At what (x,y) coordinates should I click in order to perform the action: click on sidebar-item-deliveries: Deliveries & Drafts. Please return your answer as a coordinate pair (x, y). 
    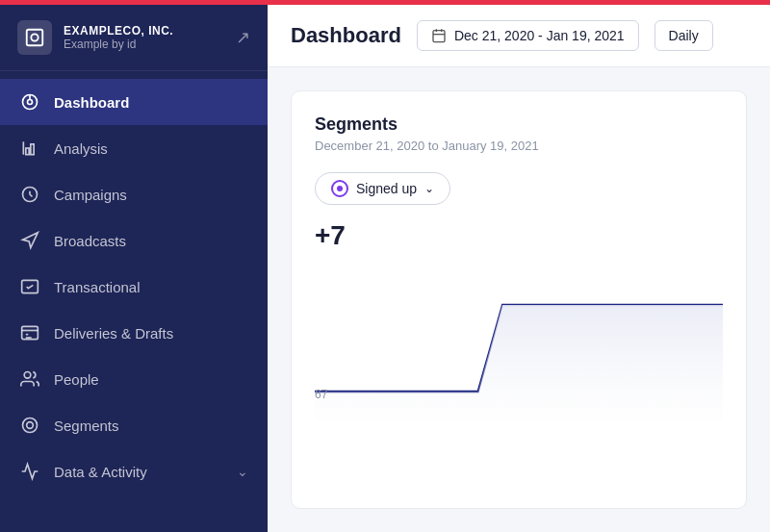
    Looking at the image, I should click on (134, 333).